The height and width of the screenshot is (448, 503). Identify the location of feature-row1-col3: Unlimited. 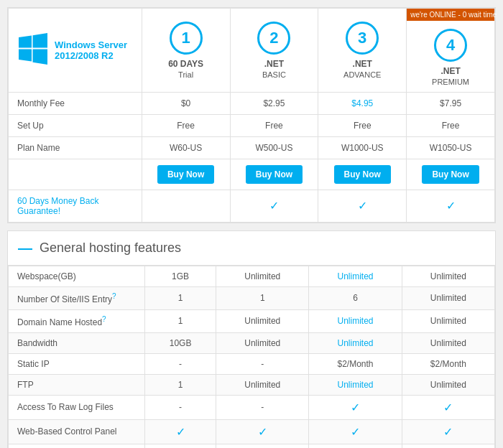
(448, 298).